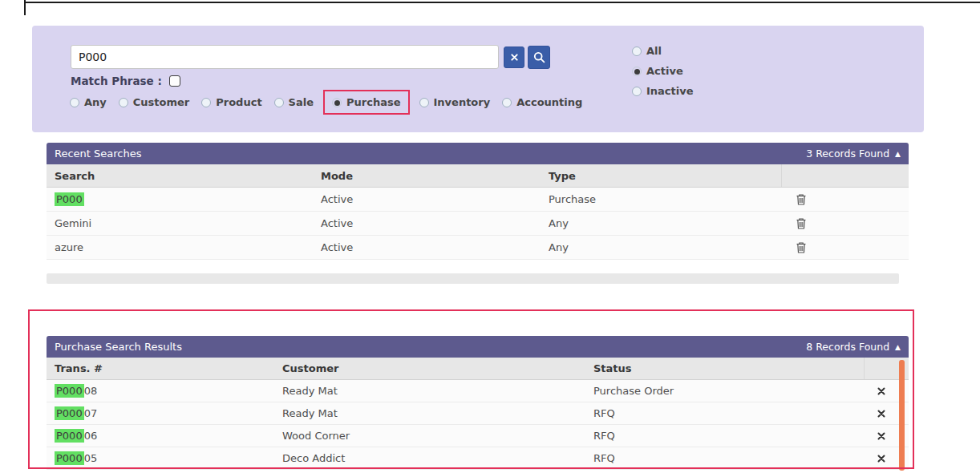  Describe the element at coordinates (160, 391) in the screenshot. I see `transaction-number-cell: P00008` at that location.